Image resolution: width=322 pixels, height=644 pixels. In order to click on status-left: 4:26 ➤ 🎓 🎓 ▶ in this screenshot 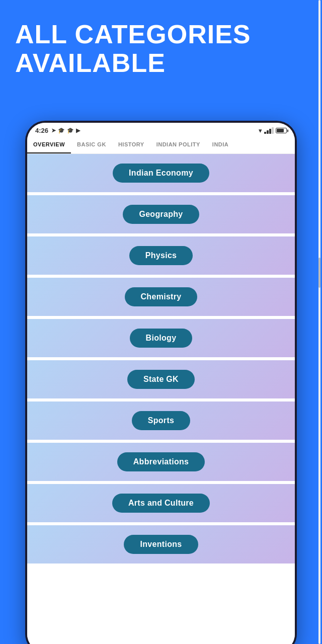, I will do `click(57, 131)`.